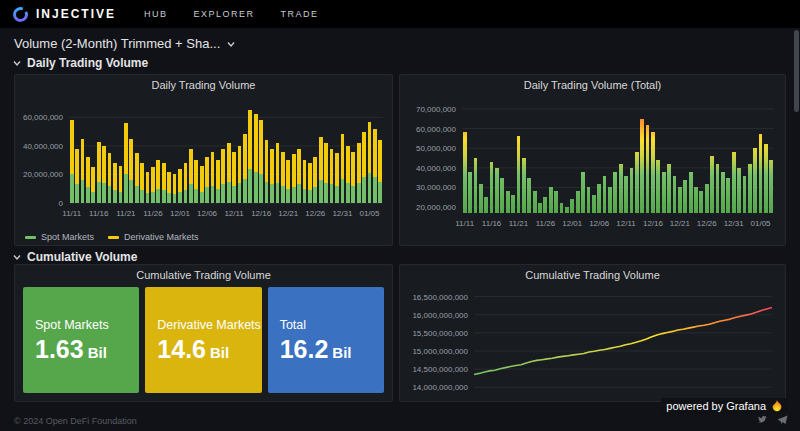 The width and height of the screenshot is (800, 431). Describe the element at coordinates (88, 63) in the screenshot. I see `row-title: Daily Trading Volume` at that location.